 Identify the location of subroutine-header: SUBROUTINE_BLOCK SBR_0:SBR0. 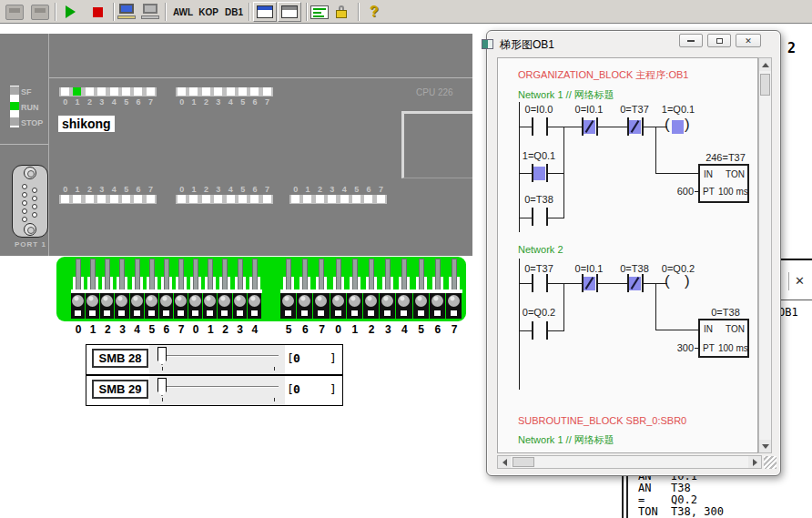
(603, 421).